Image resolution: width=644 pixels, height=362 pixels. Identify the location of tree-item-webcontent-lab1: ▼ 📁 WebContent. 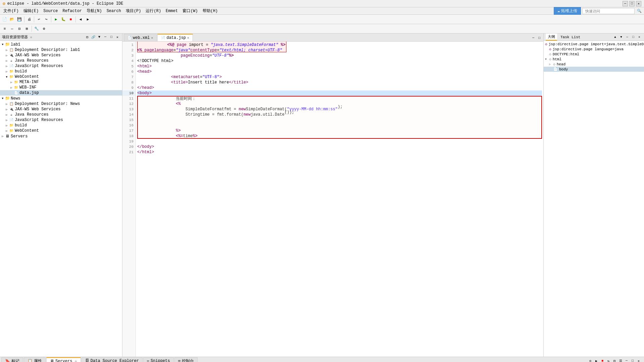
(61, 77).